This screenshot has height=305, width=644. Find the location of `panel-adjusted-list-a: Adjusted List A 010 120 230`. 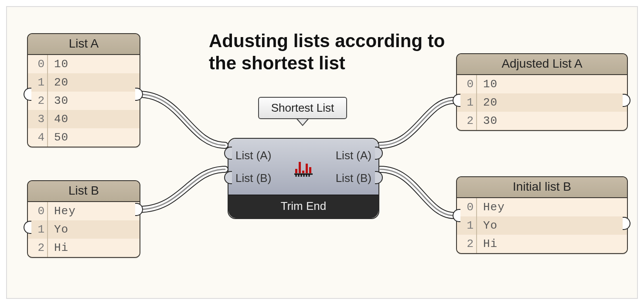

panel-adjusted-list-a: Adjusted List A 010 120 230 is located at coordinates (542, 92).